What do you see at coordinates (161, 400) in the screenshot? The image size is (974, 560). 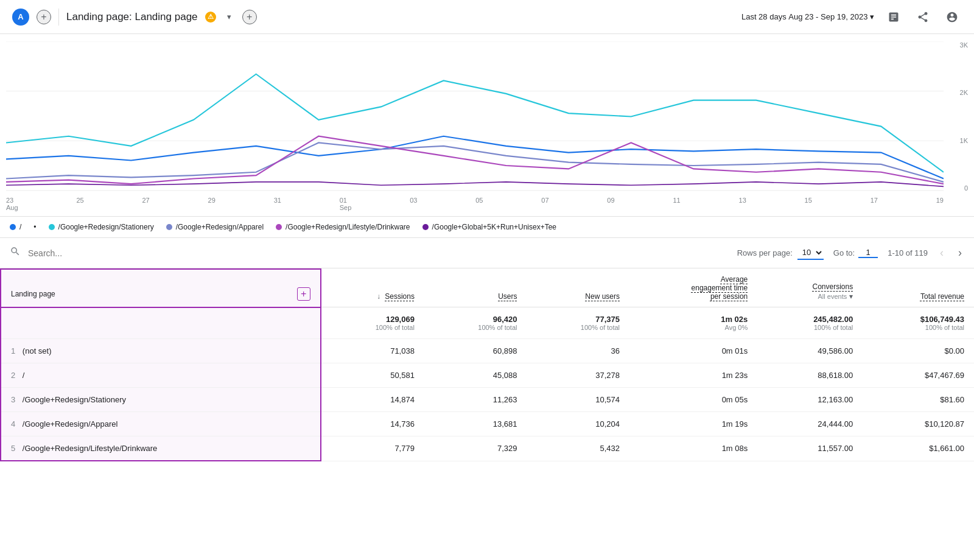 I see `cell-landing-page: 3 /Google+Redesign/Stationery` at bounding box center [161, 400].